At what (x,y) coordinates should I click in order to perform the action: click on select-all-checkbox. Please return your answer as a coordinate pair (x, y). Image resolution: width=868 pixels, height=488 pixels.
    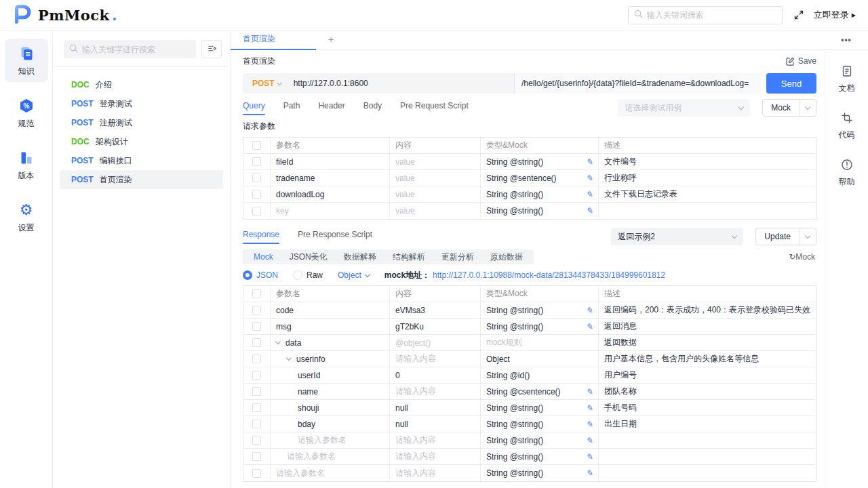
    Looking at the image, I should click on (256, 145).